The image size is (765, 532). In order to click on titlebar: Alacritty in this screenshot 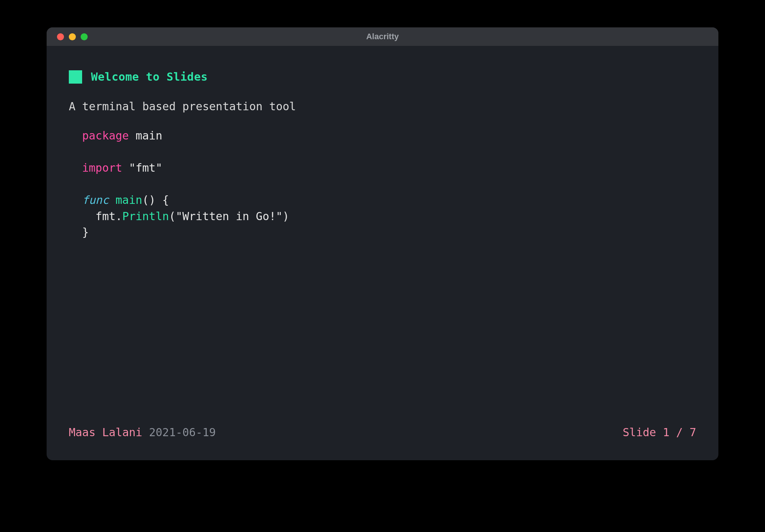, I will do `click(382, 37)`.